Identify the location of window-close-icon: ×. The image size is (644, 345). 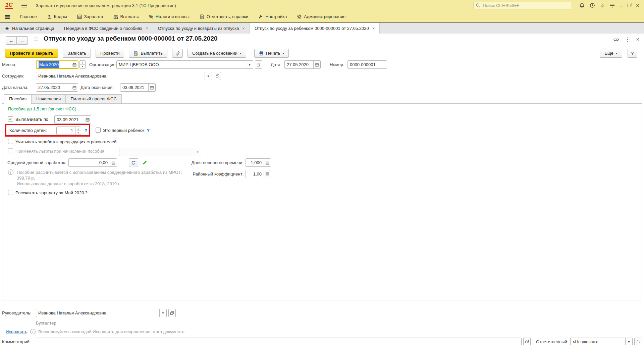
(638, 5).